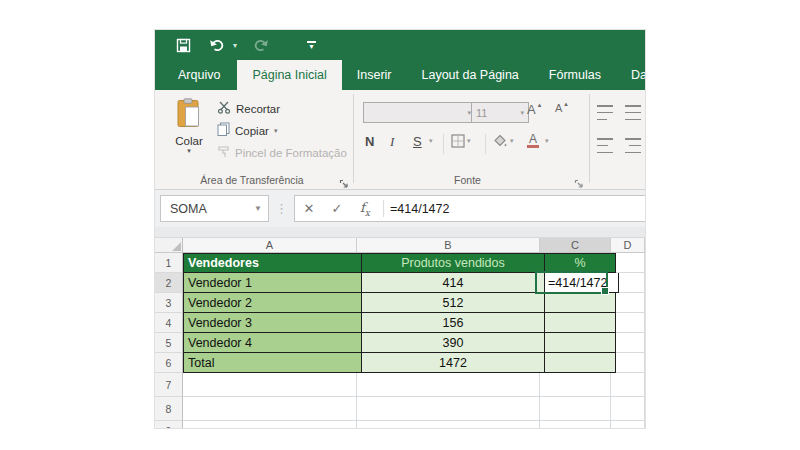 The height and width of the screenshot is (450, 800). What do you see at coordinates (248, 109) in the screenshot?
I see `cut-button: Recortar` at bounding box center [248, 109].